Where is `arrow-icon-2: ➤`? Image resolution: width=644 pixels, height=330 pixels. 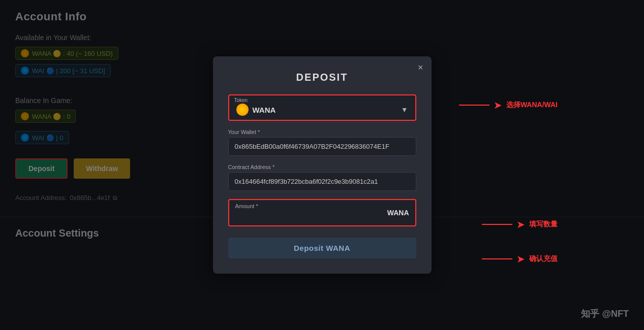 arrow-icon-2: ➤ is located at coordinates (520, 224).